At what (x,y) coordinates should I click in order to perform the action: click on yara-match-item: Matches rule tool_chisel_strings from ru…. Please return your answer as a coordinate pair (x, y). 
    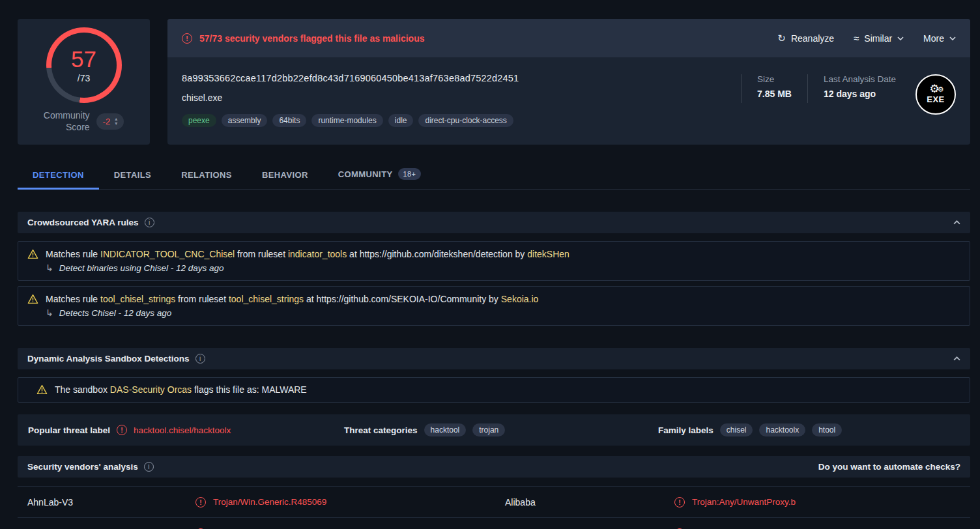
    Looking at the image, I should click on (494, 306).